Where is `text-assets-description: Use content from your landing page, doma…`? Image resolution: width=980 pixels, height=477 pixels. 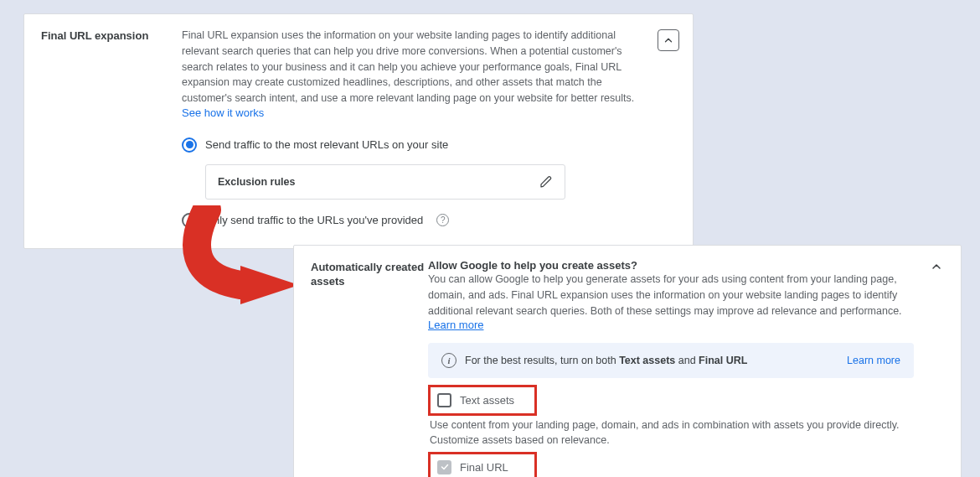
text-assets-description: Use content from your landing page, doma… is located at coordinates (672, 433).